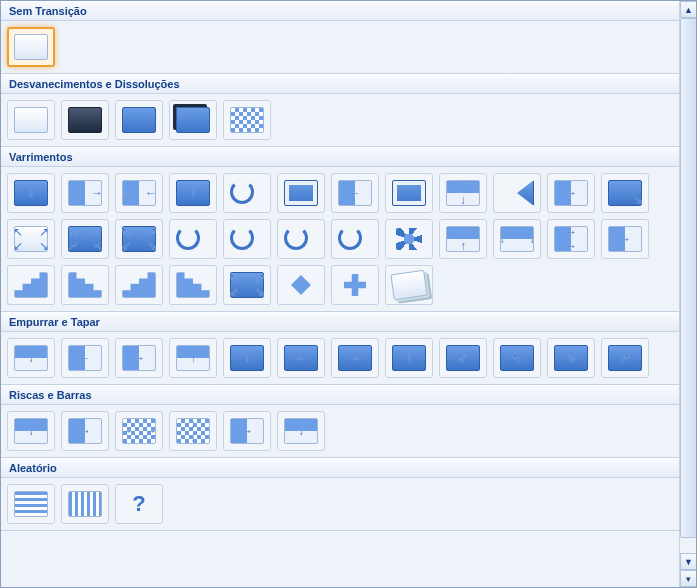  Describe the element at coordinates (409, 239) in the screenshot. I see `transition-newsflash` at that location.